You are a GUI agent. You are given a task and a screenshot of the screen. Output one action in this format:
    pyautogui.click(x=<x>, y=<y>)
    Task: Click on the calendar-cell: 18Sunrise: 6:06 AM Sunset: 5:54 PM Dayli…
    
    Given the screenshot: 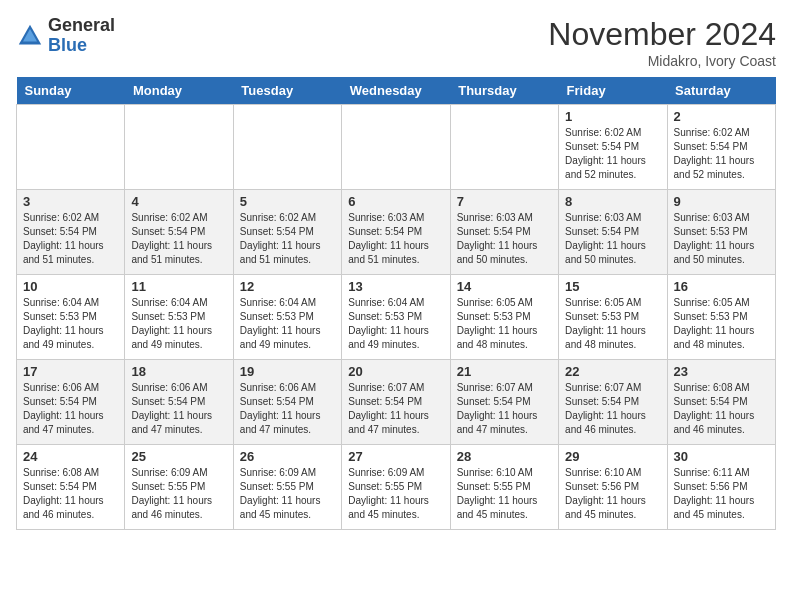 What is the action you would take?
    pyautogui.click(x=179, y=402)
    